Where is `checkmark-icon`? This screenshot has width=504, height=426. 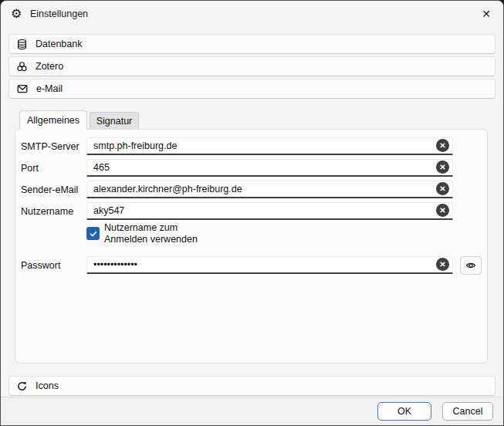
checkmark-icon is located at coordinates (93, 234).